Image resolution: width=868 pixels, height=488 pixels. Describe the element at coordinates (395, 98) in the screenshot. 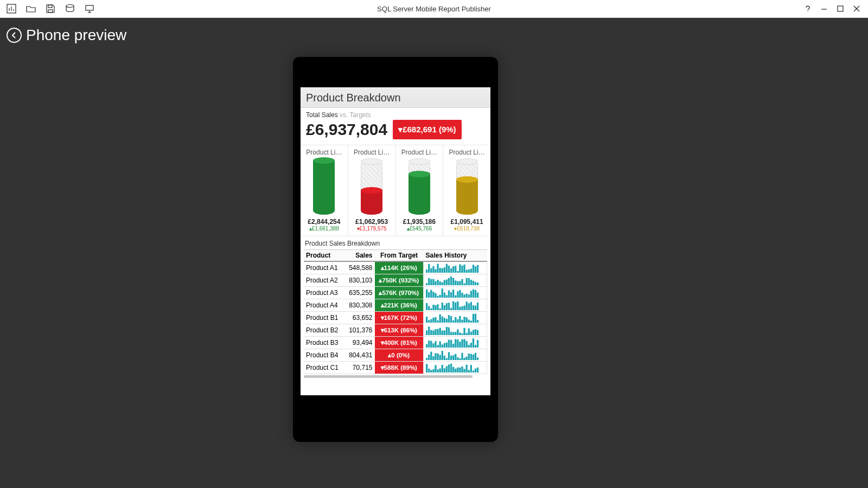

I see `report-title: Product Breakdown` at that location.